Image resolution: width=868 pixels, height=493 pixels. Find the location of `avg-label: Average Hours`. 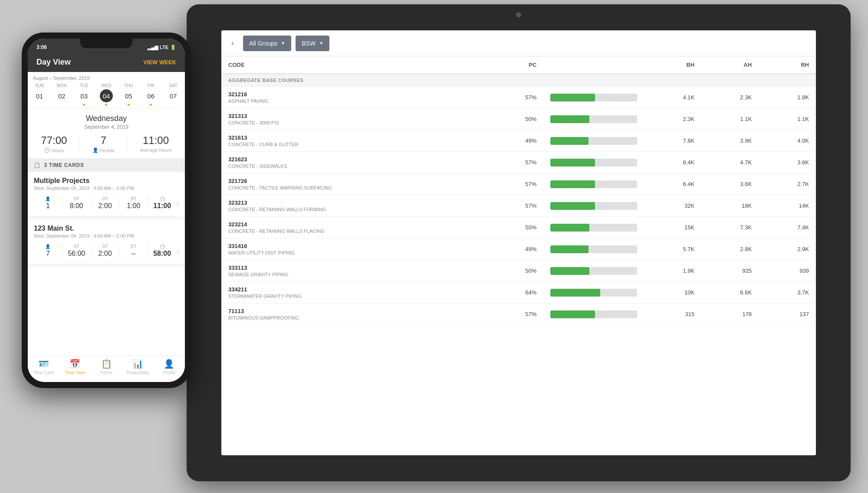

avg-label: Average Hours is located at coordinates (155, 150).